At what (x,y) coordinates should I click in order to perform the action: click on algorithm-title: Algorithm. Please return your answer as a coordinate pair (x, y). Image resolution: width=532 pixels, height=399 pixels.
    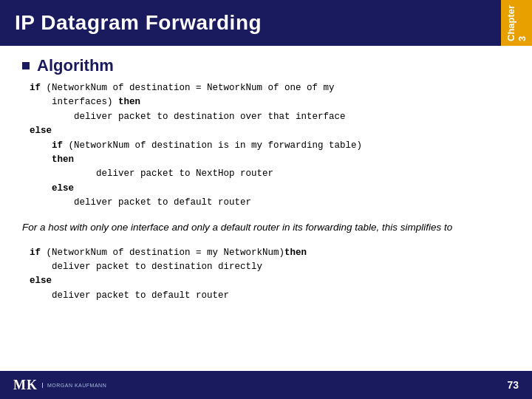
    Looking at the image, I should click on (75, 66).